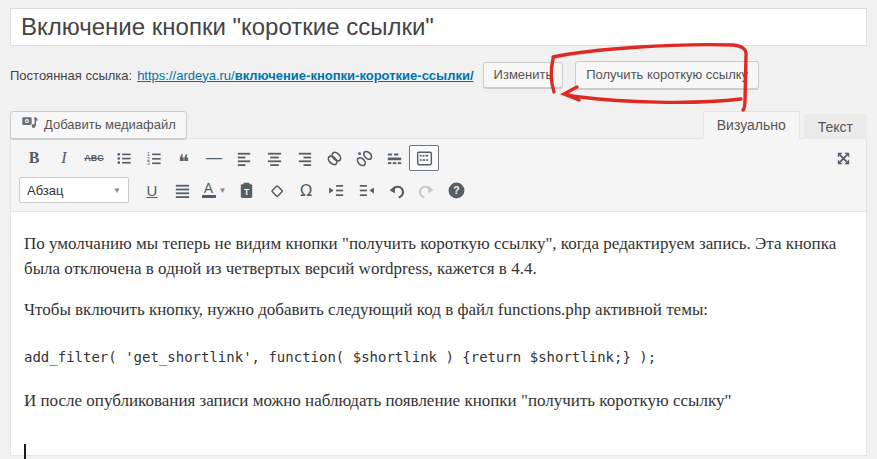  Describe the element at coordinates (30, 126) in the screenshot. I see `add-media-icon` at that location.